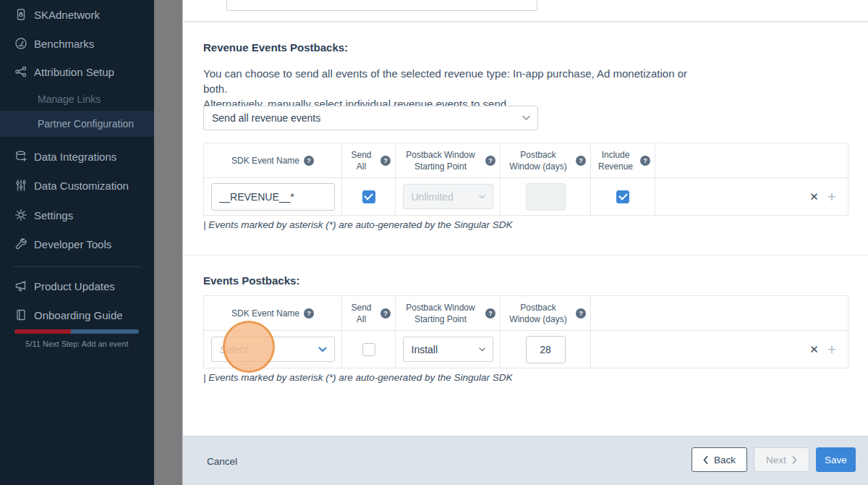 This screenshot has height=485, width=868. What do you see at coordinates (276, 48) in the screenshot?
I see `revenue-postbacks-heading: Revenue Events Postbacks:` at bounding box center [276, 48].